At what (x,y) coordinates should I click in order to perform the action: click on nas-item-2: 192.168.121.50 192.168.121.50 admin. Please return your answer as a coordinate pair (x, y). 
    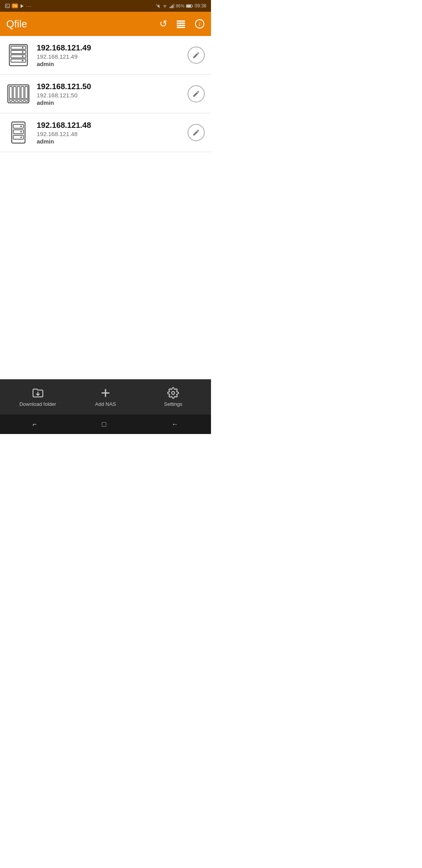
    Looking at the image, I should click on (106, 94).